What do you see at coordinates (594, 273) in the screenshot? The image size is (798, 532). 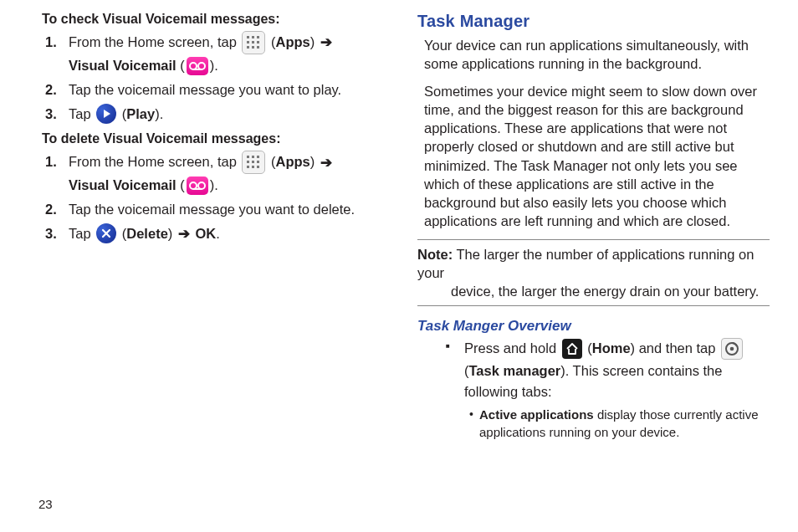 I see `note-box: Note: The larger the number of applicati…` at bounding box center [594, 273].